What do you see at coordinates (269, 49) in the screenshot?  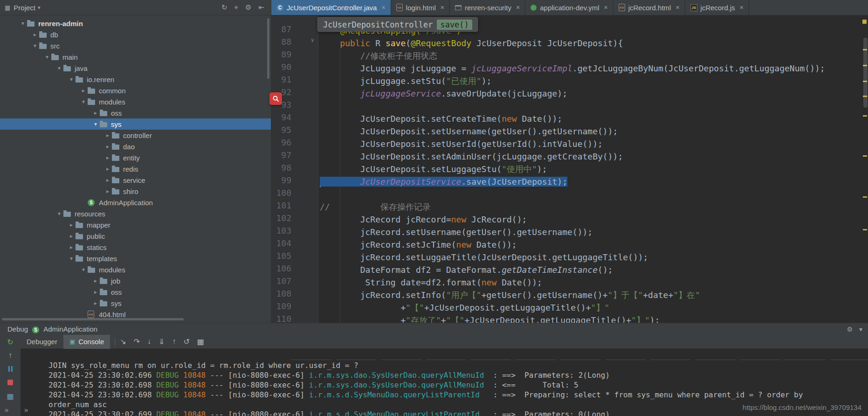 I see `tree-vertical-scrollbar` at bounding box center [269, 49].